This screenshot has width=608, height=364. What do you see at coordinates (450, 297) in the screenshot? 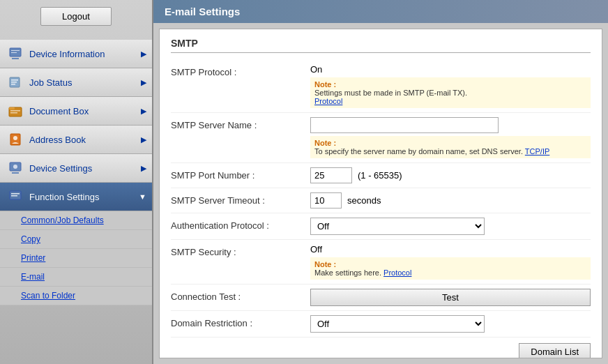
I see `connection-test-value-area: Test` at bounding box center [450, 297].